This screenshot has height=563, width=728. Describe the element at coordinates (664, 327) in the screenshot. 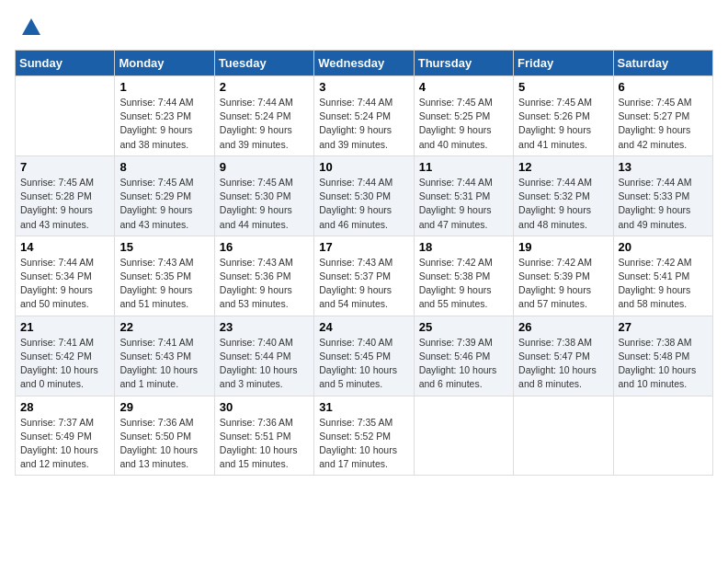

I see `day-number: 27` at that location.